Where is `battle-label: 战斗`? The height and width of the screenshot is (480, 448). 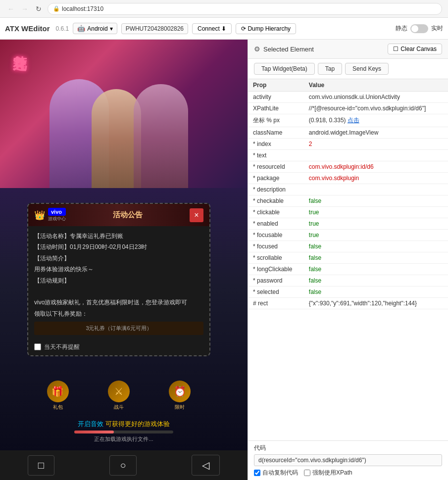
battle-label: 战斗 is located at coordinates (119, 407).